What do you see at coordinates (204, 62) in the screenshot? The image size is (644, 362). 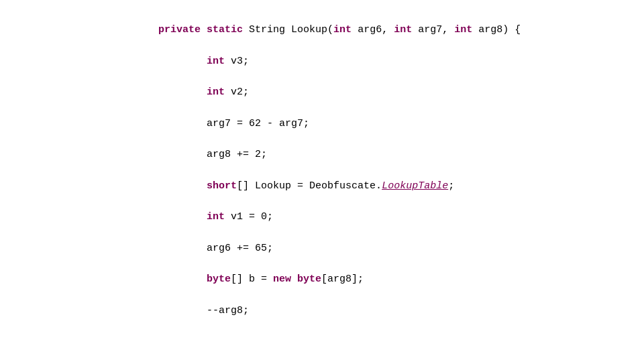 I see `line-2: int v3;` at bounding box center [204, 62].